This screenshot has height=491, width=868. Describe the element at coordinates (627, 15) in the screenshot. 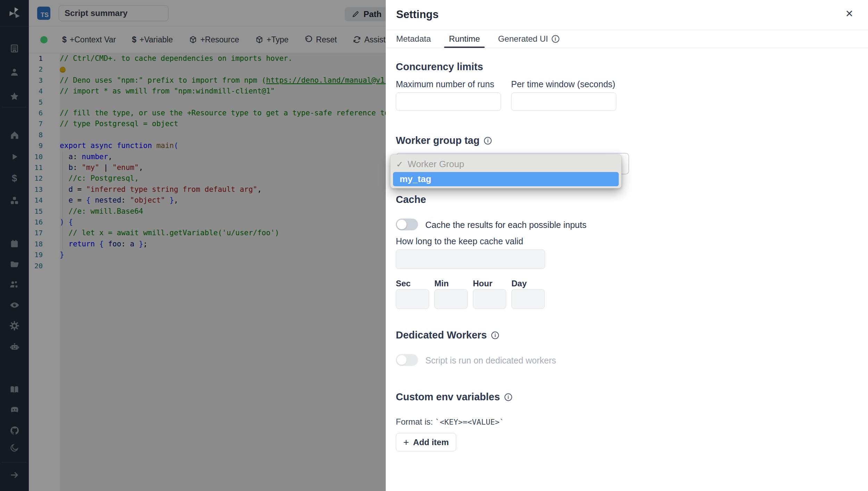

I see `settings-header: Settings ✕` at that location.